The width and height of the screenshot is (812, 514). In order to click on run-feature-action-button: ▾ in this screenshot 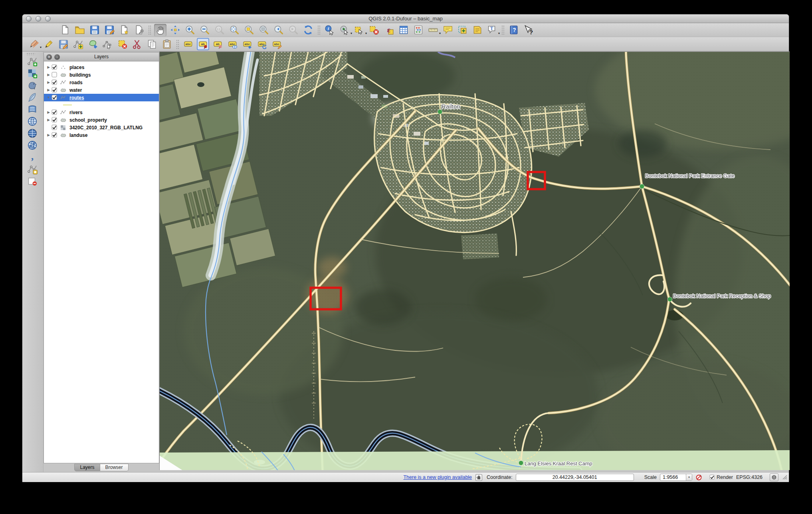, I will do `click(344, 30)`.